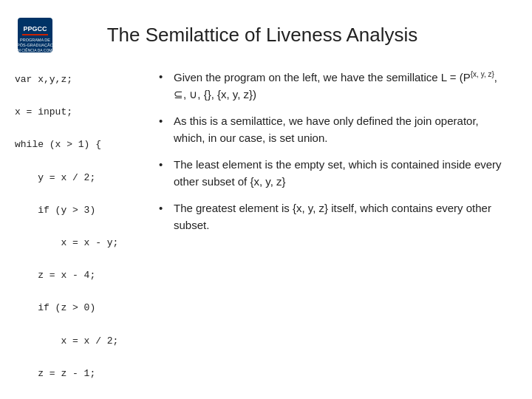 The width and height of the screenshot is (532, 399). I want to click on code-line: x = x / 2;, so click(80, 341).